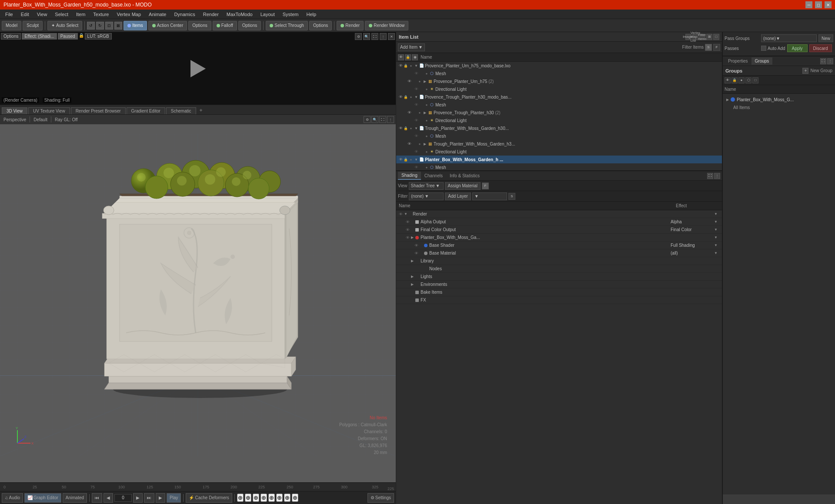 The width and height of the screenshot is (835, 504). I want to click on maximize-button: □, so click(818, 5).